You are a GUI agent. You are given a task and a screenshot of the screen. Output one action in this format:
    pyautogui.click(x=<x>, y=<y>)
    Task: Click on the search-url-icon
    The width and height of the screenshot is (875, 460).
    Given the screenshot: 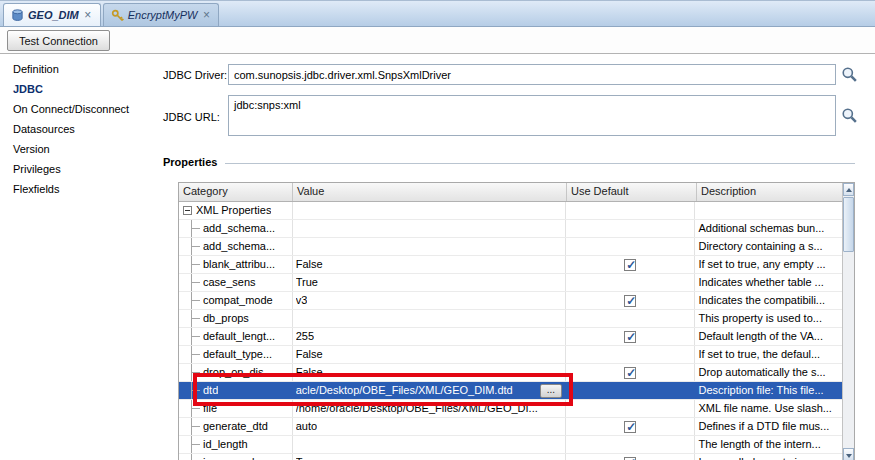 What is the action you would take?
    pyautogui.click(x=850, y=116)
    